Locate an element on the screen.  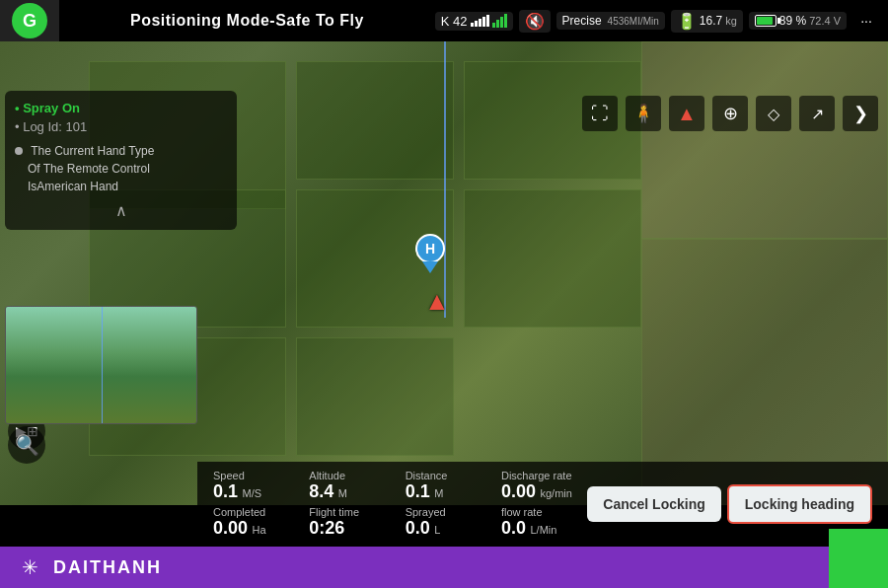
hand-type-info: The Current Hand Type Of The Remote Cont… is located at coordinates (120, 169).